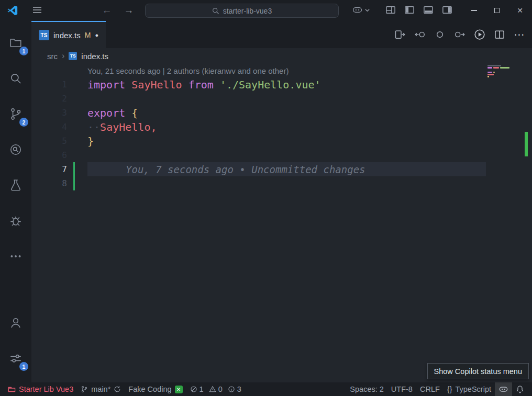 Image resolution: width=532 pixels, height=396 pixels. Describe the element at coordinates (282, 155) in the screenshot. I see `code-line: 6` at that location.